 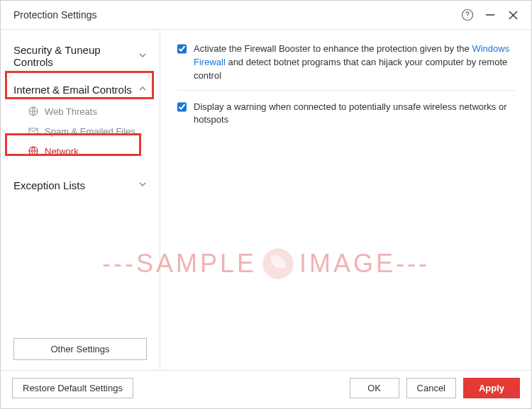 I want to click on chevron-up-icon, so click(x=143, y=89).